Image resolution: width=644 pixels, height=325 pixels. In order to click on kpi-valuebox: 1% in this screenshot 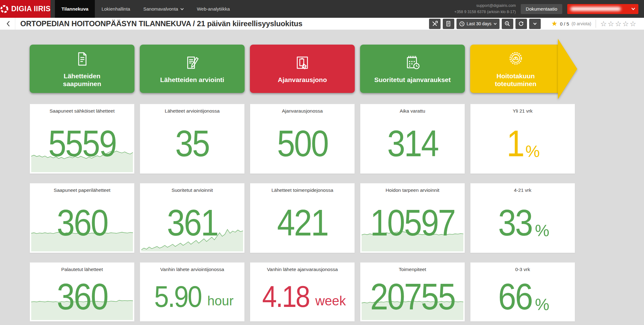, I will do `click(523, 143)`.